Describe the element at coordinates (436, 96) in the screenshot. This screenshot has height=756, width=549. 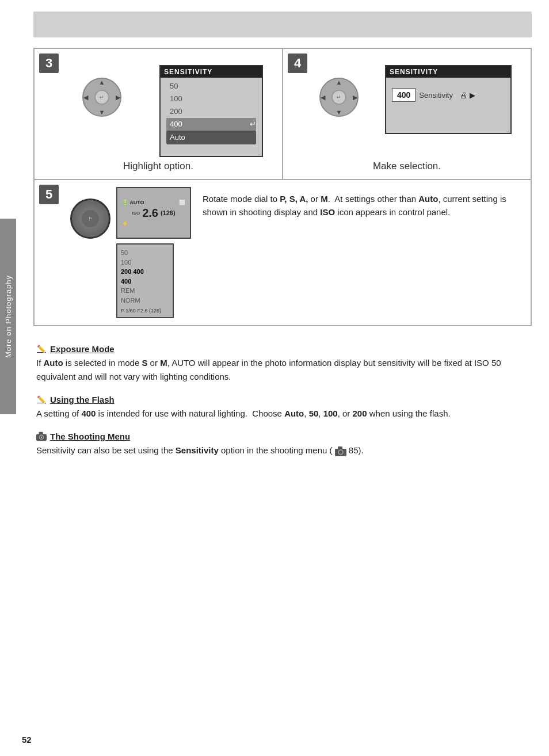
I see `sens4-label: Sensitivity` at that location.